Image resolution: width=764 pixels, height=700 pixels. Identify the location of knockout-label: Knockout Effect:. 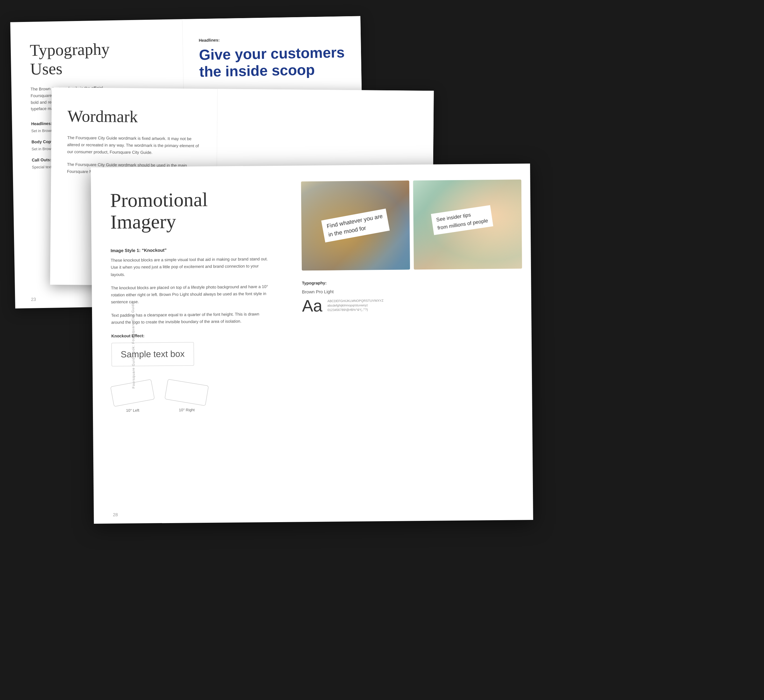
(191, 335).